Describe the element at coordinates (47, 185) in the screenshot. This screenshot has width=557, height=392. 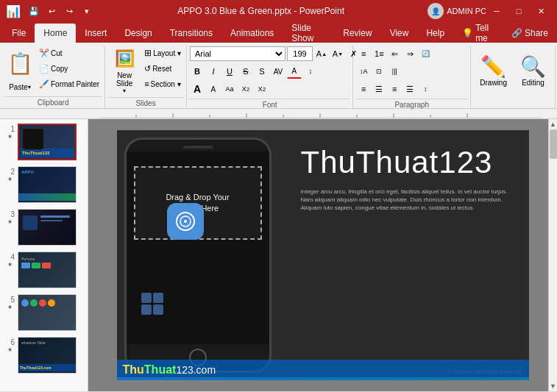
I see `slide-img-2: APPO` at that location.